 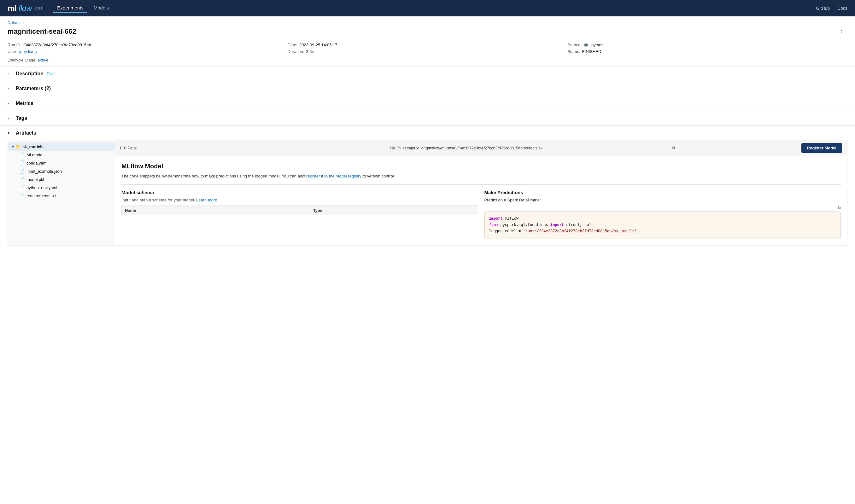 What do you see at coordinates (378, 176) in the screenshot?
I see `model-desc-end: to version control` at bounding box center [378, 176].